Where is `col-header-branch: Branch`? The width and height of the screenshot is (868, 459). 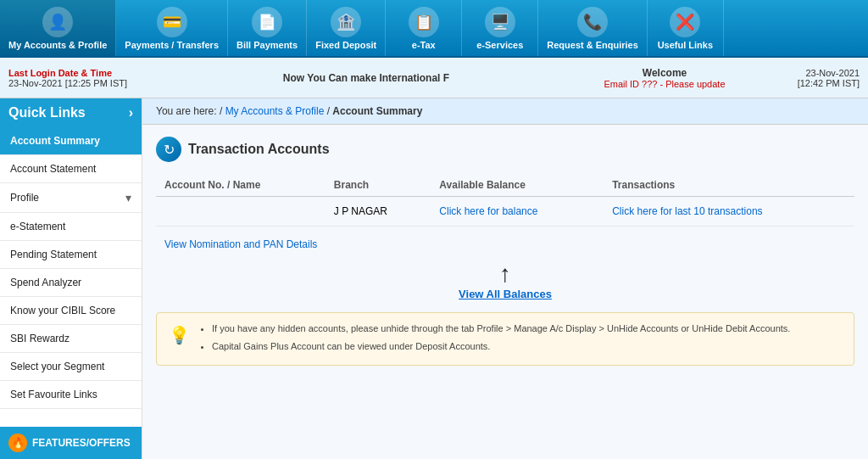
col-header-branch: Branch is located at coordinates (378, 185).